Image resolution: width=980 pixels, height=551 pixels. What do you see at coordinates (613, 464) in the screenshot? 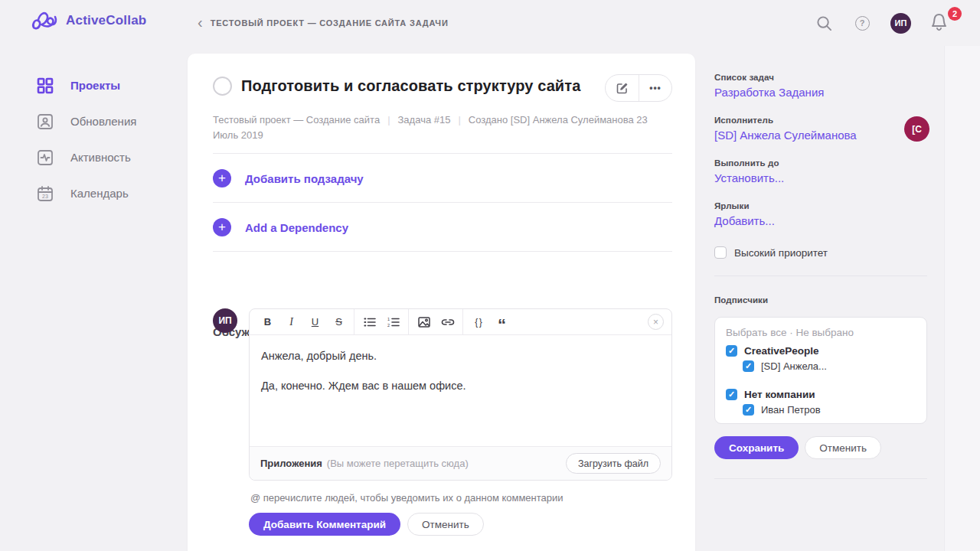
I see `upload-file-button: Загрузить файл` at bounding box center [613, 464].